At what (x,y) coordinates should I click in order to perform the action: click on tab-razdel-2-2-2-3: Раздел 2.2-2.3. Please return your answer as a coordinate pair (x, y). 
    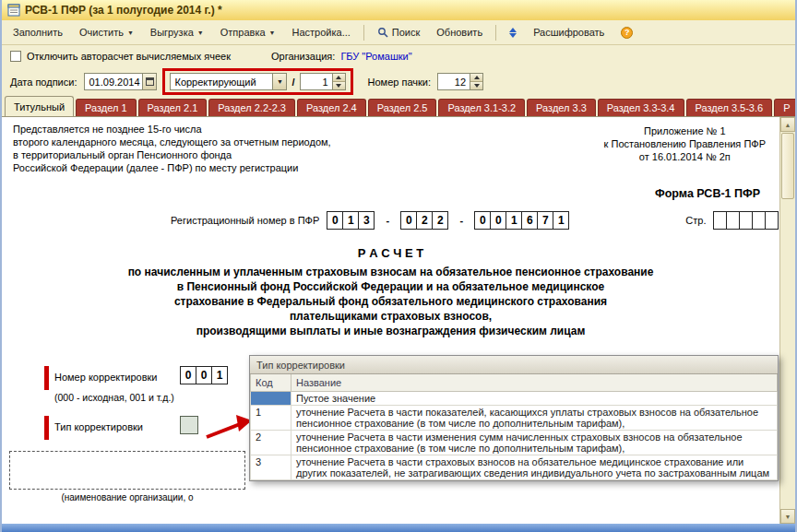
    Looking at the image, I should click on (252, 107).